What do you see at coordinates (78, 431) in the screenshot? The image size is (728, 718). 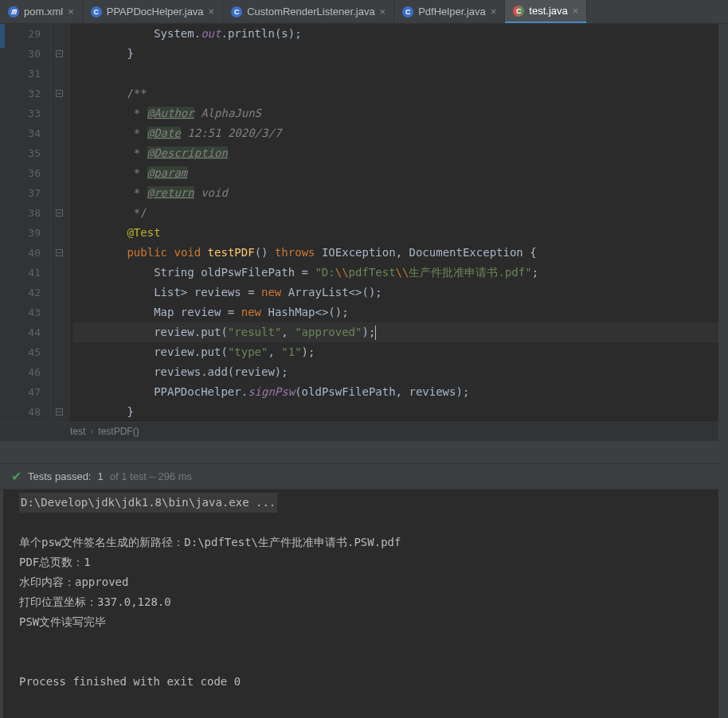 I see `breadcrumb-class: test` at bounding box center [78, 431].